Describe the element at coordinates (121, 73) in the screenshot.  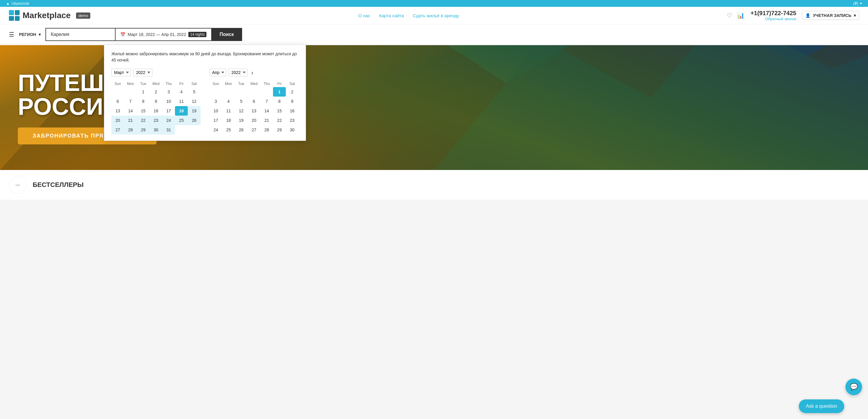
I see `left-month-select: Март` at that location.